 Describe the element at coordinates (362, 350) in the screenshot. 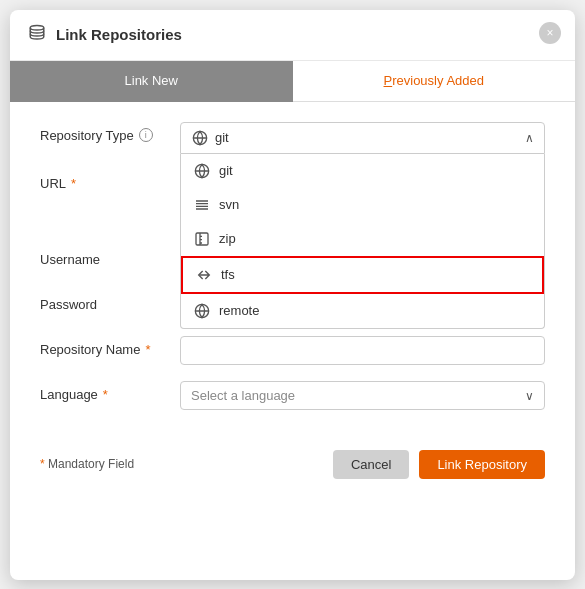

I see `repo-name-input` at that location.